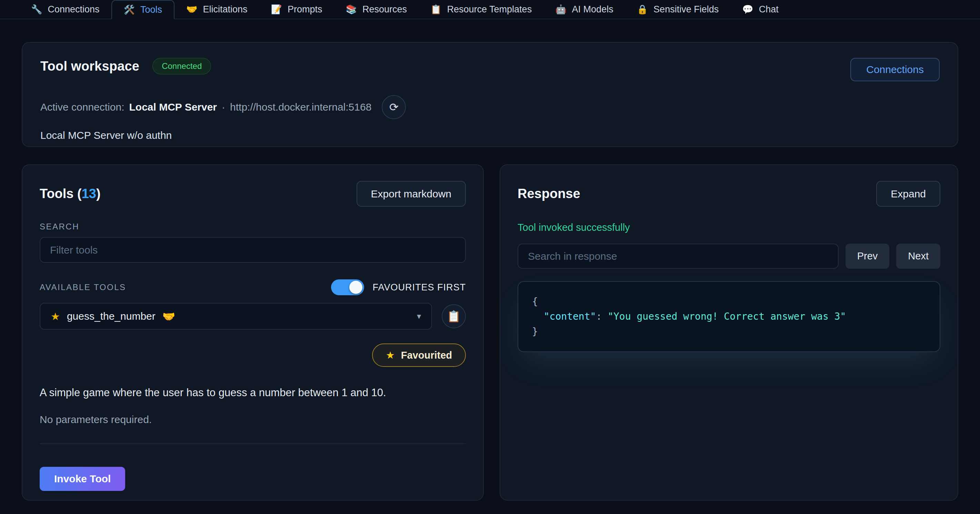 Image resolution: width=980 pixels, height=514 pixels. What do you see at coordinates (481, 9) in the screenshot?
I see `nav-tab-resource-templates: 📋 Resource Templates` at bounding box center [481, 9].